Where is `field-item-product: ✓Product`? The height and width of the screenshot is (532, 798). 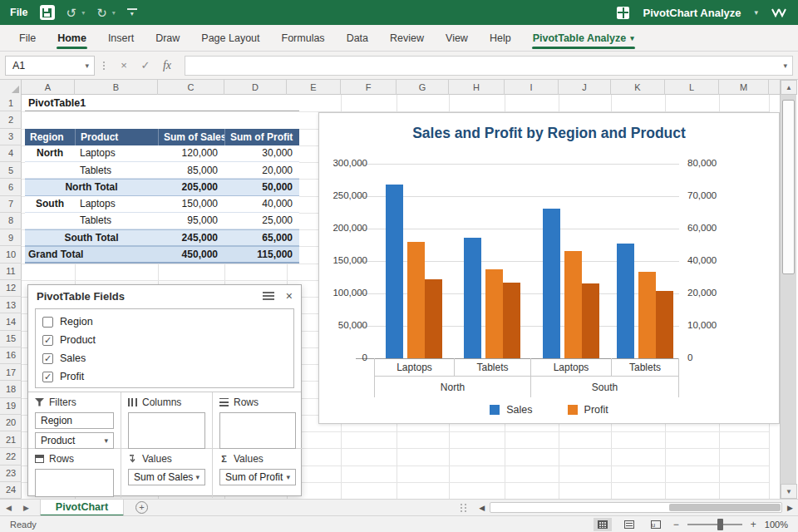 field-item-product: ✓Product is located at coordinates (168, 340).